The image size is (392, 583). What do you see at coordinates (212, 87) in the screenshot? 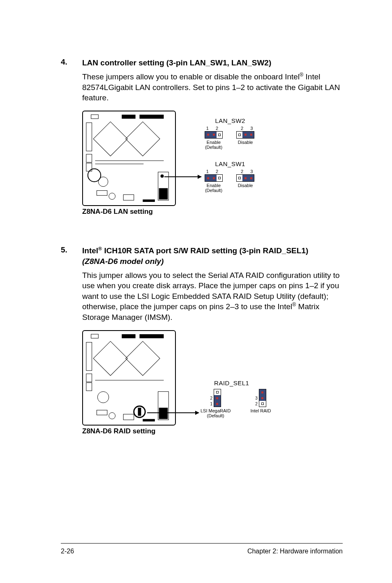
I see `section-body: These jumpers allow you to enable or dis…` at bounding box center [212, 87].